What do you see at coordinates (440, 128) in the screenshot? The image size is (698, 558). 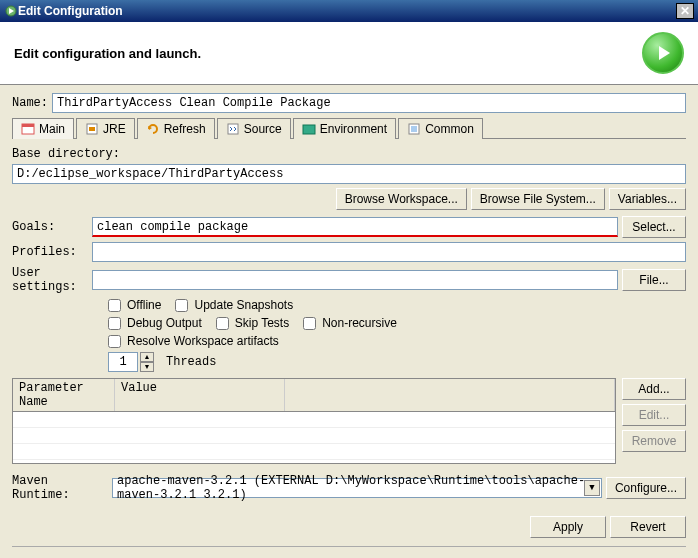 I see `tab-common: Common` at bounding box center [440, 128].